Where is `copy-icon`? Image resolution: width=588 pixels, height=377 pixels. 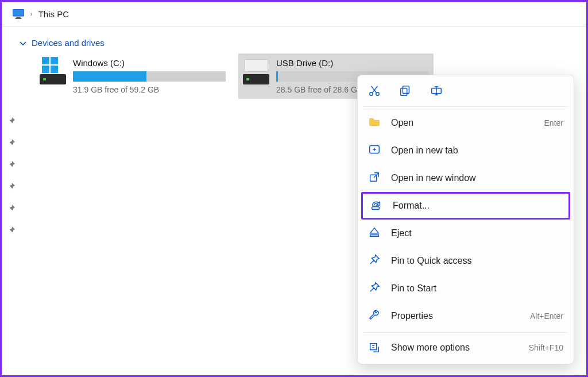 copy-icon is located at coordinates (405, 91).